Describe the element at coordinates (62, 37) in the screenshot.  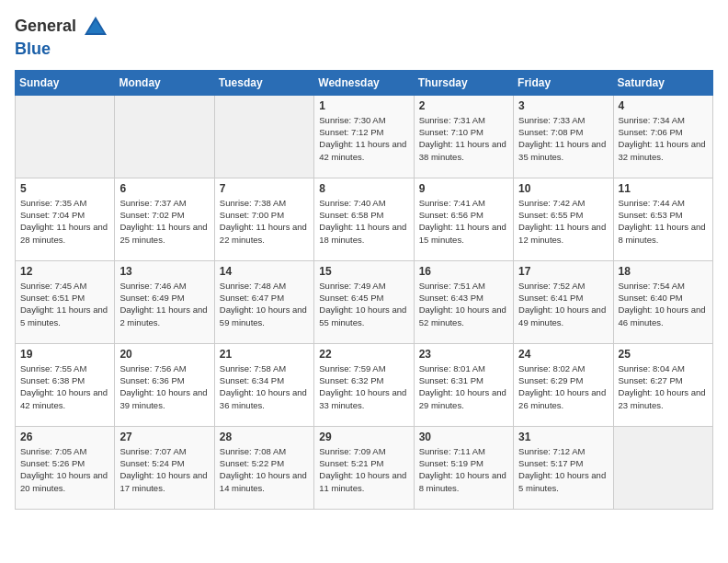
I see `logo-block: General Blue` at that location.